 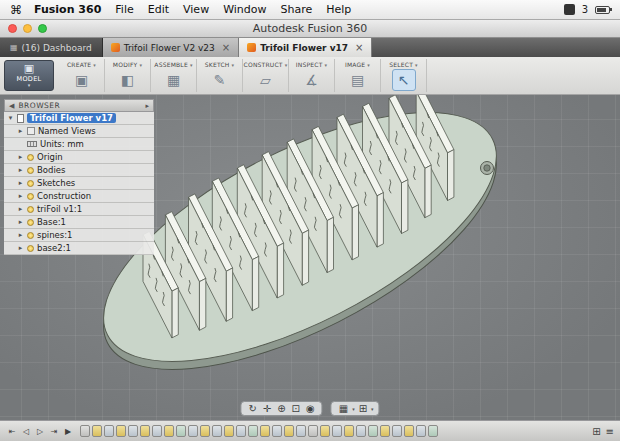 I want to click on grid-settings-icon: ⊞, so click(x=363, y=408).